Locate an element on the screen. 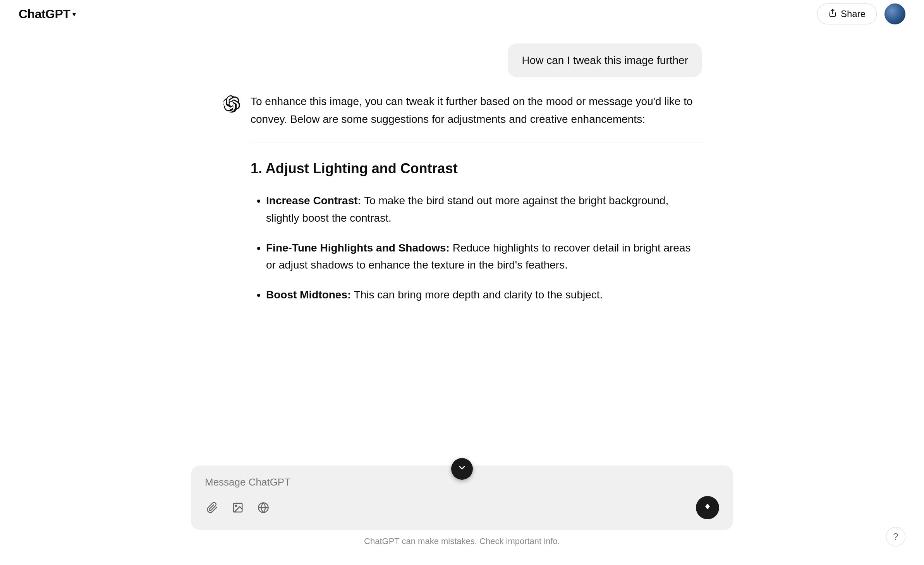 Image resolution: width=924 pixels, height=565 pixels. paperclip-icon is located at coordinates (212, 508).